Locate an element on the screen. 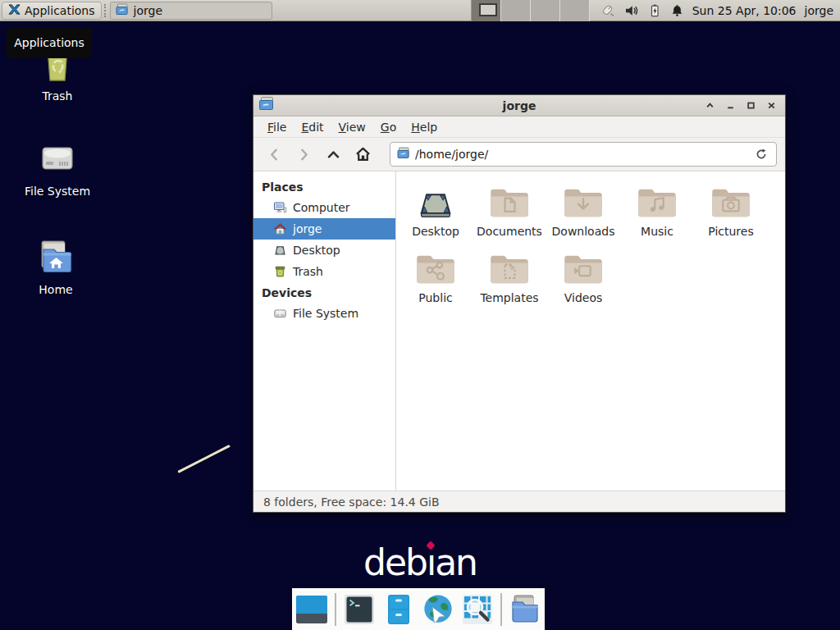 The image size is (840, 630). folder-launcher is located at coordinates (525, 609).